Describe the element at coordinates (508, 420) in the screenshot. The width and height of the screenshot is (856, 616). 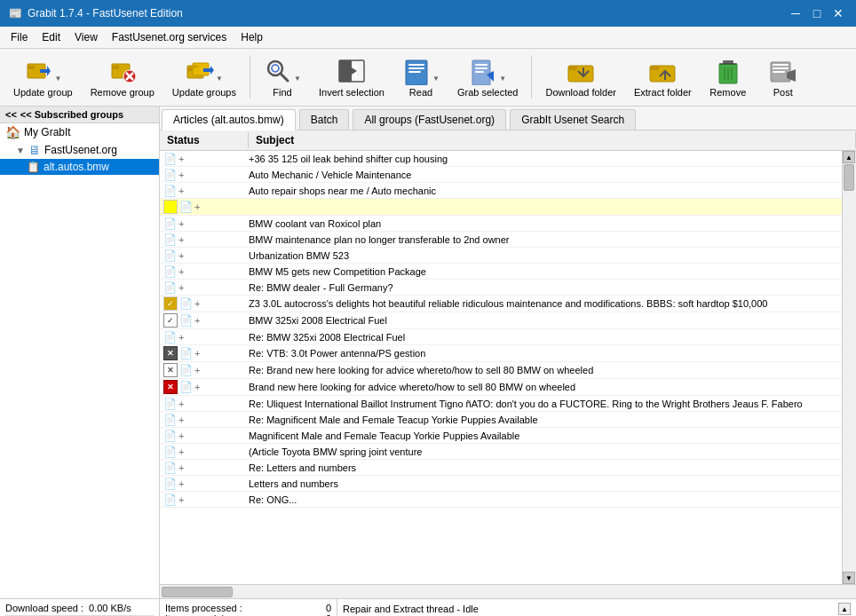
I see `article-row: 📄 + Re: Magnificent Male and Female Teac…` at that location.